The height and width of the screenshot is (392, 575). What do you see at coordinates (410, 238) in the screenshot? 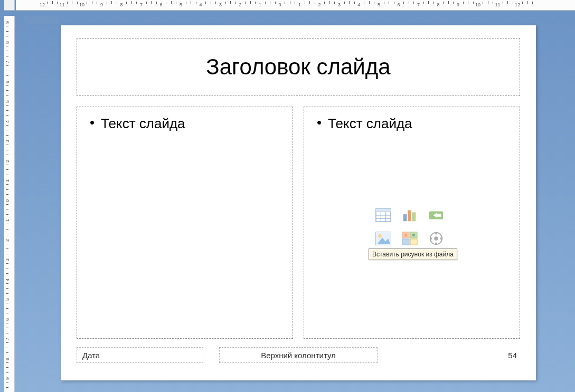
I see `clipart-icon` at bounding box center [410, 238].